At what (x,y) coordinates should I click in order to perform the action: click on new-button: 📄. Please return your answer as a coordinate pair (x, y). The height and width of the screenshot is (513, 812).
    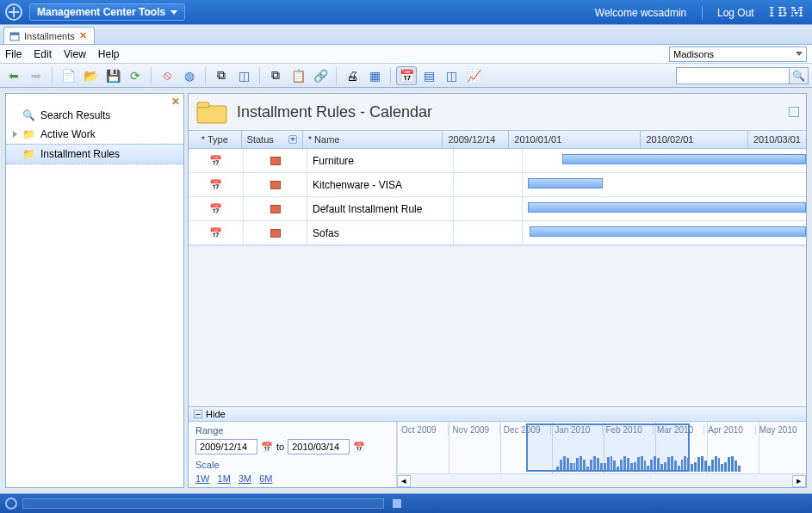
    Looking at the image, I should click on (68, 76).